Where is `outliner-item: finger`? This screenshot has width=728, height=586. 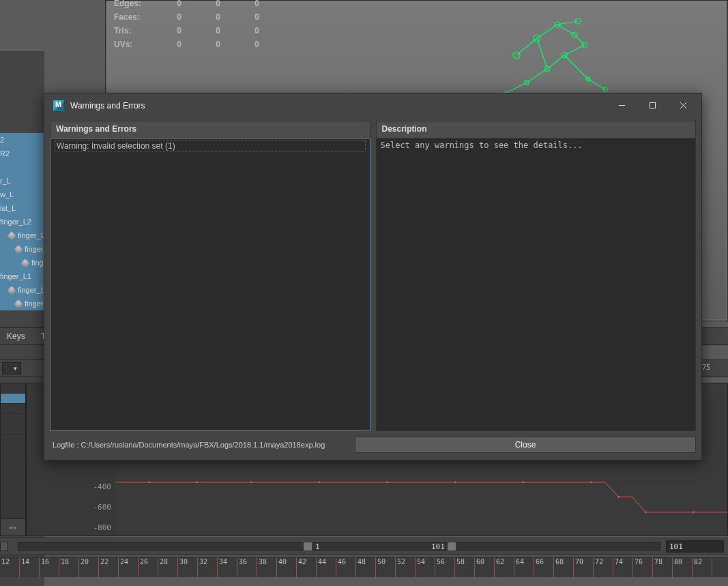
outliner-item: finger is located at coordinates (22, 263).